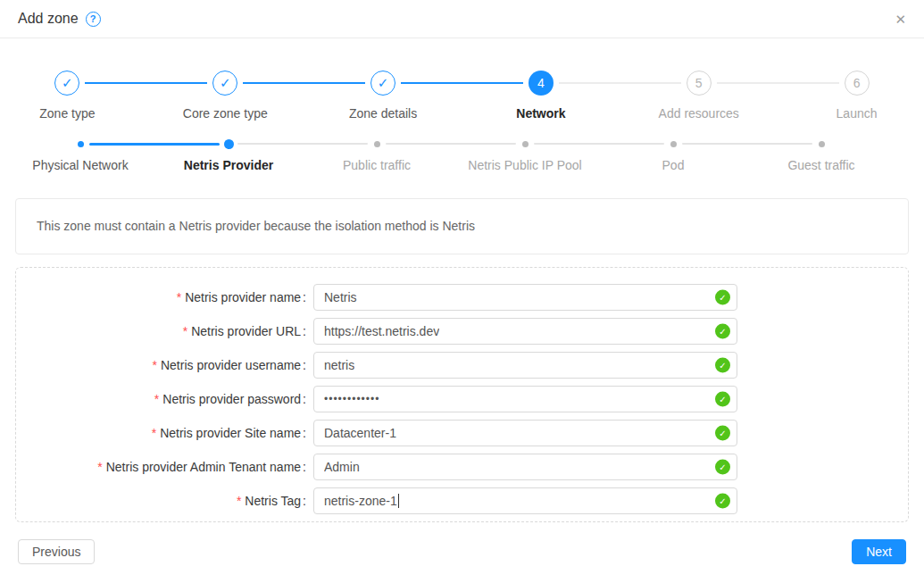 This screenshot has height=583, width=924. What do you see at coordinates (164, 399) in the screenshot?
I see `field-label: Netris provider password` at bounding box center [164, 399].